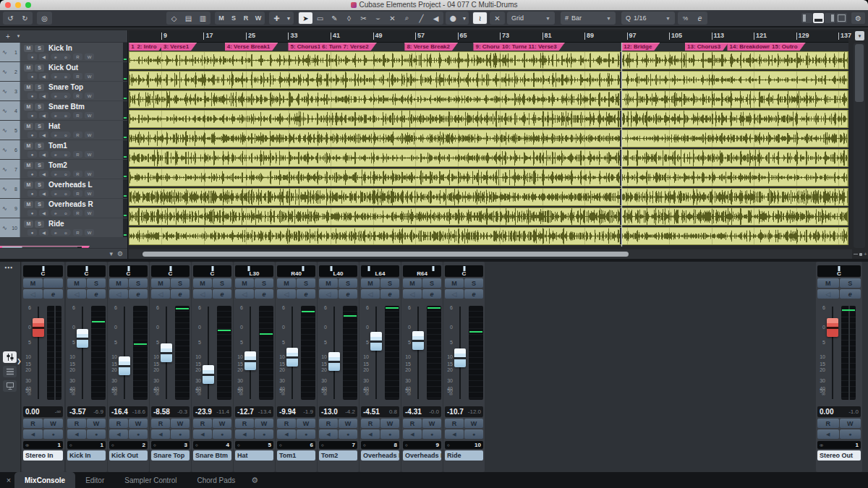  What do you see at coordinates (489, 61) in the screenshot?
I see `audio-event-kick-in` at bounding box center [489, 61].